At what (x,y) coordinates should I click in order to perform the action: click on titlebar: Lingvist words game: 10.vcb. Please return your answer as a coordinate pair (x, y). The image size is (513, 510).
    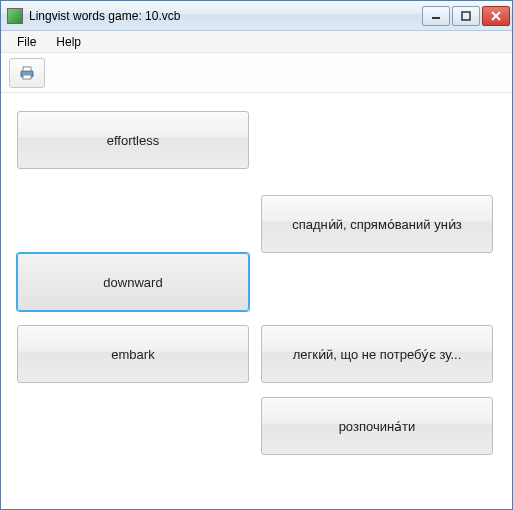
    Looking at the image, I should click on (256, 16).